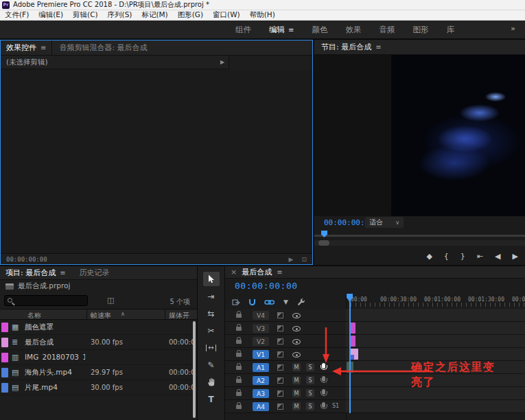  Describe the element at coordinates (257, 272) in the screenshot. I see `sequence-name: 最后合成` at that location.